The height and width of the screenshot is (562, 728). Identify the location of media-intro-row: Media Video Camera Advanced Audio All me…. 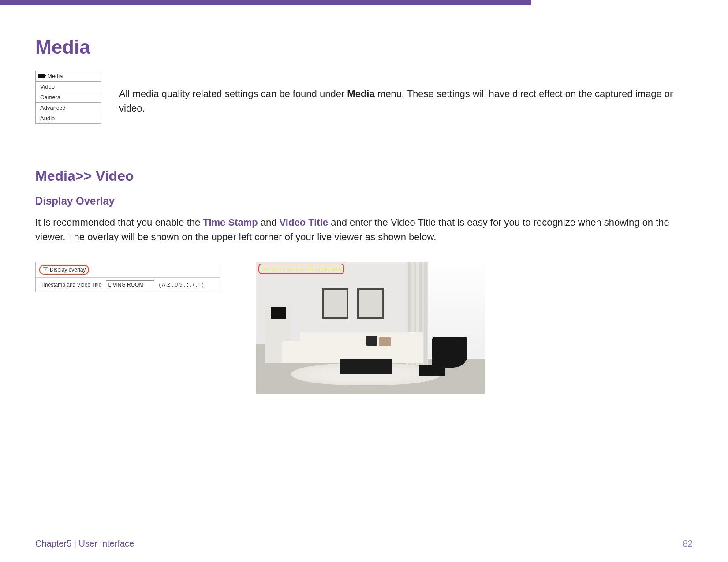
(364, 97).